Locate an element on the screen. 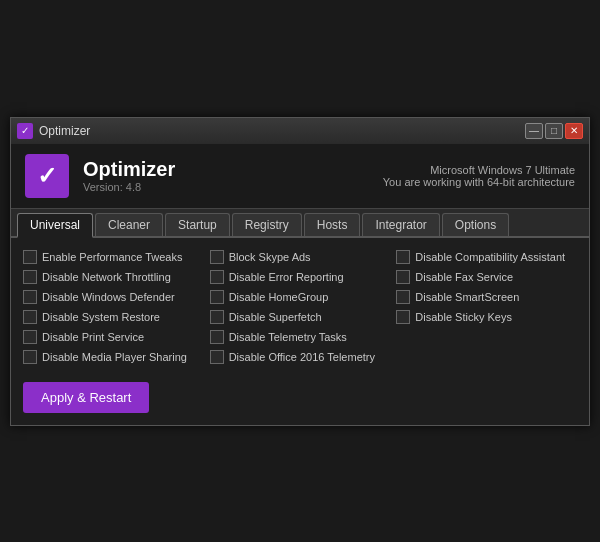 The height and width of the screenshot is (542, 600). checkbox-enable-performance is located at coordinates (30, 257).